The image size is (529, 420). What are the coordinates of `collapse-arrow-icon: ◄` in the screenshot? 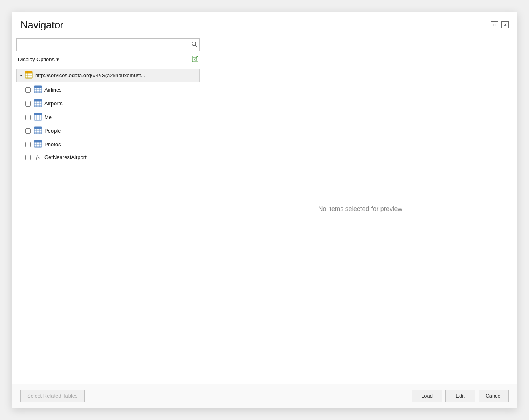 It's located at (21, 75).